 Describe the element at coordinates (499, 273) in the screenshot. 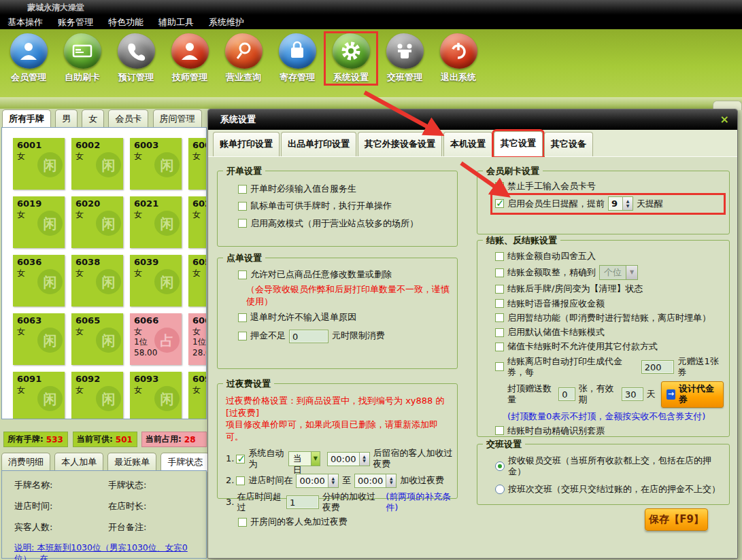

I see `checkbox-round-to` at that location.